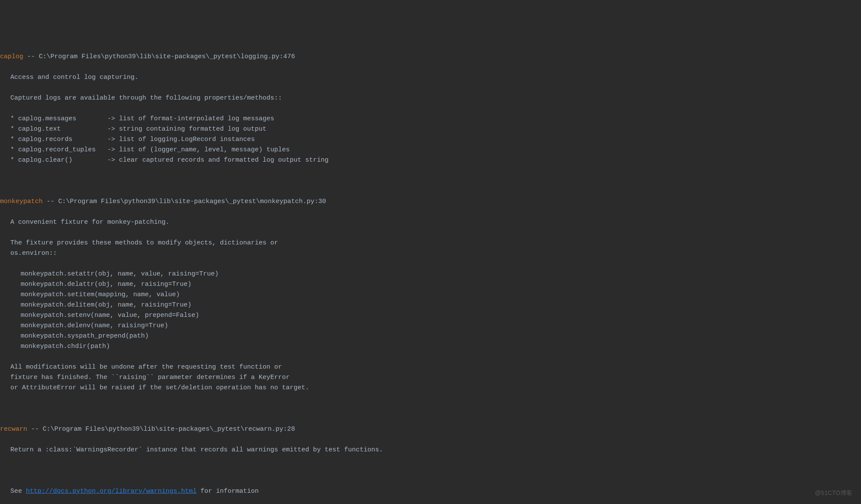 This screenshot has width=861, height=504. What do you see at coordinates (111, 491) in the screenshot?
I see `warnings-docs-link: http://docs.python.org/library/warnings.…` at bounding box center [111, 491].